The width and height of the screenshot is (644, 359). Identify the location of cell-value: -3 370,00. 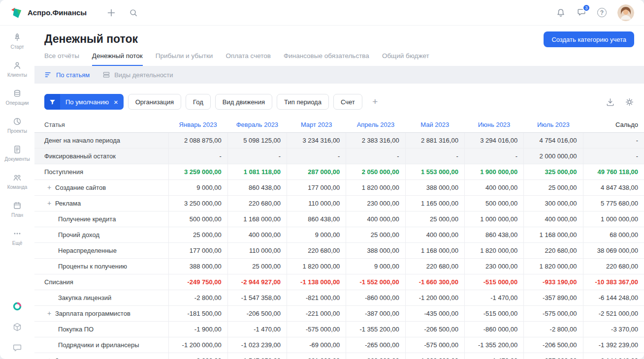
(613, 329).